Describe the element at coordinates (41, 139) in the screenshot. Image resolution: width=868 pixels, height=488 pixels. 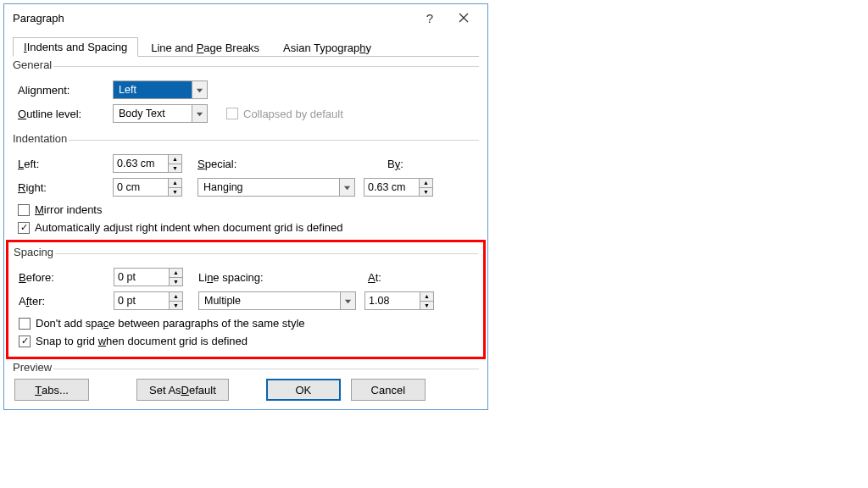
I see `group-title-indentation: Indentation` at that location.